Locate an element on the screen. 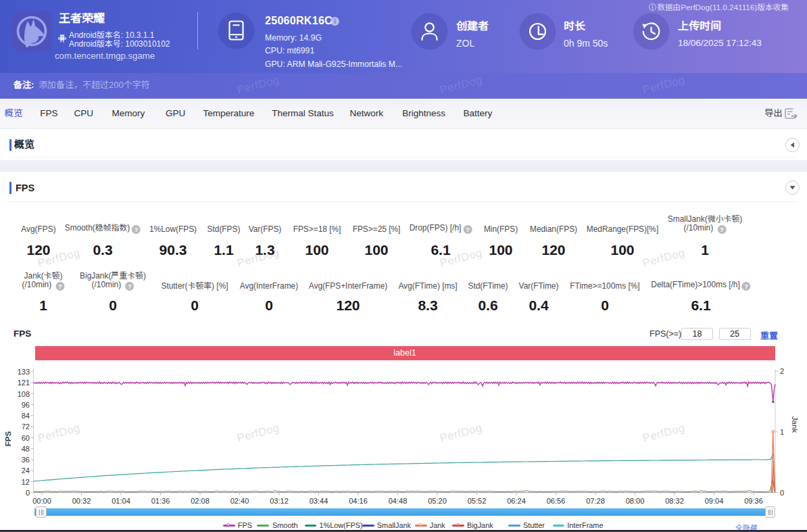 The width and height of the screenshot is (807, 532). svg-text: Jank is located at coordinates (795, 425).